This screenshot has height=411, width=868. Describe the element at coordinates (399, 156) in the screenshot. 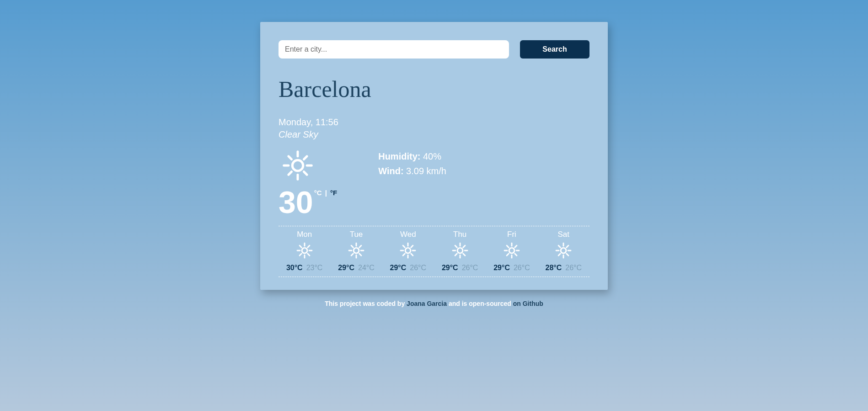

I see `humidity-label: Humidity:` at that location.